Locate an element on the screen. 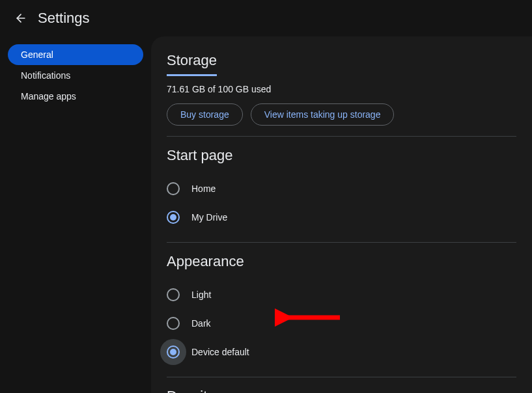  buy-storage-button: Buy storage is located at coordinates (204, 115).